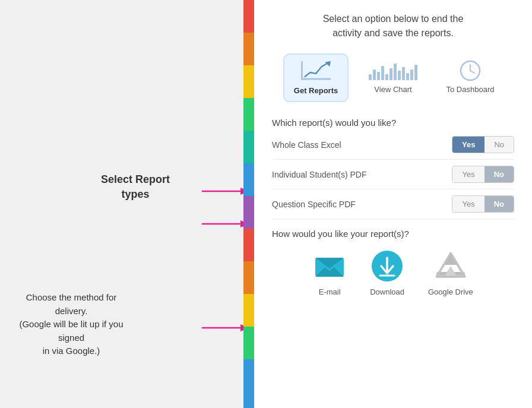 This screenshot has width=532, height=408. I want to click on panel-header: Select an option below to end the activi…, so click(393, 26).